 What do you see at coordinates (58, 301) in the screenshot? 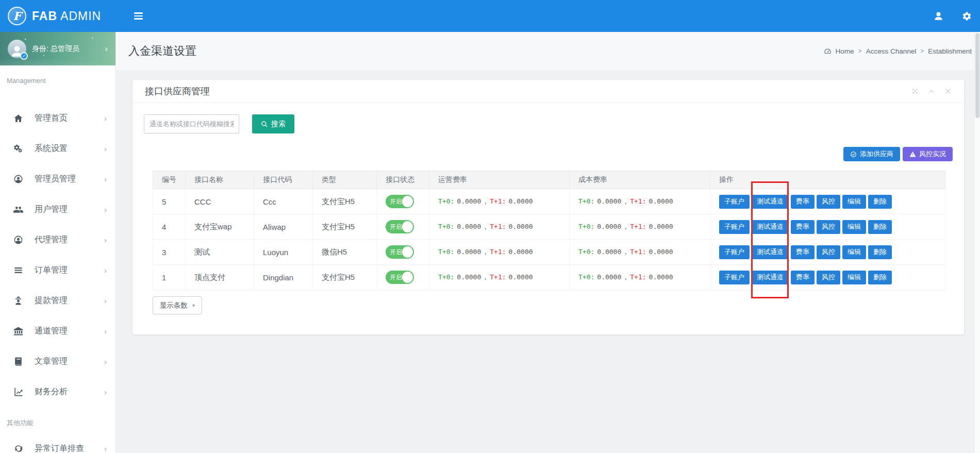
I see `sidebar-item-withdraw-management: 提款管理›` at bounding box center [58, 301].